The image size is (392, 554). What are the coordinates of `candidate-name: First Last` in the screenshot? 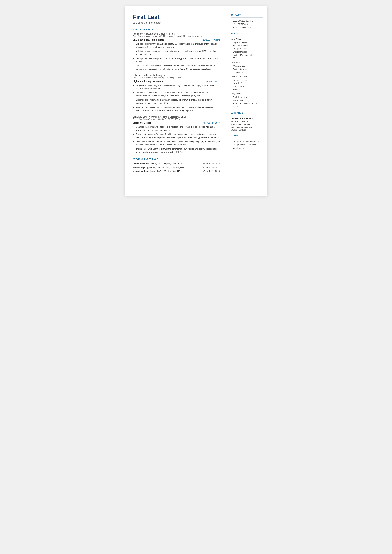 It's located at (176, 17).